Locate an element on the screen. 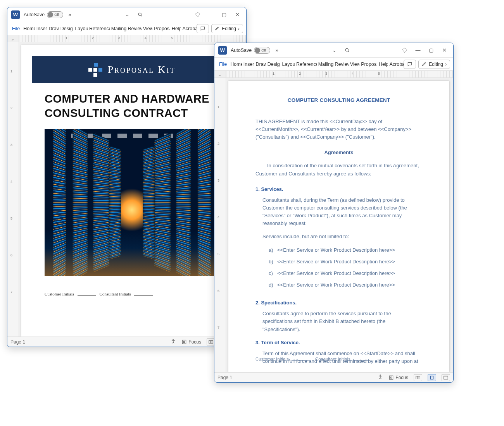  customer-initials-blank is located at coordinates (87, 295).